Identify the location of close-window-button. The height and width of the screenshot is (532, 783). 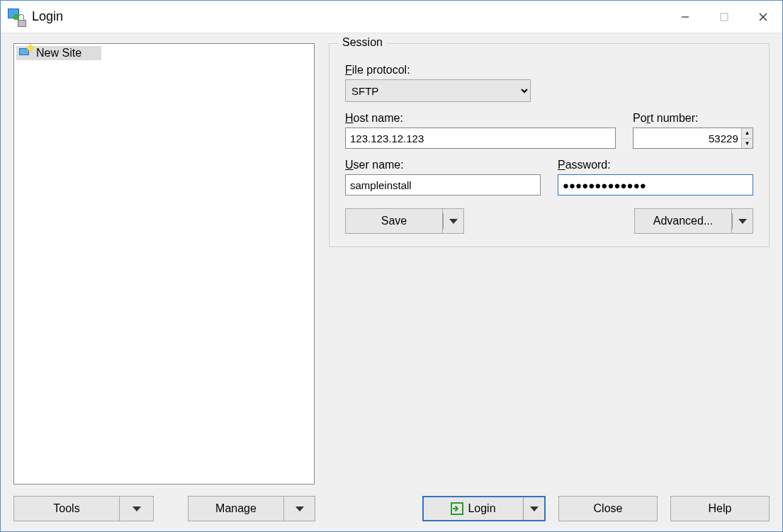
(762, 17).